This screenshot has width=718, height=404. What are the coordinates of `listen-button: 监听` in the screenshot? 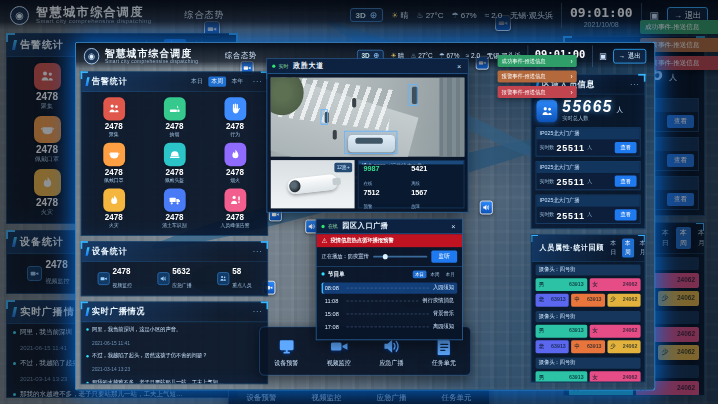 It's located at (444, 257).